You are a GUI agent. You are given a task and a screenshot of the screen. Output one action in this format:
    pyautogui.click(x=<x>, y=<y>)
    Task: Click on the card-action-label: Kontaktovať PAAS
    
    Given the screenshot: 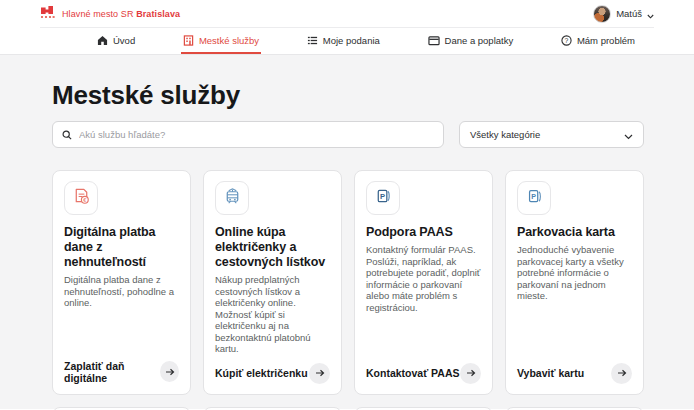 What is the action you would take?
    pyautogui.click(x=413, y=373)
    